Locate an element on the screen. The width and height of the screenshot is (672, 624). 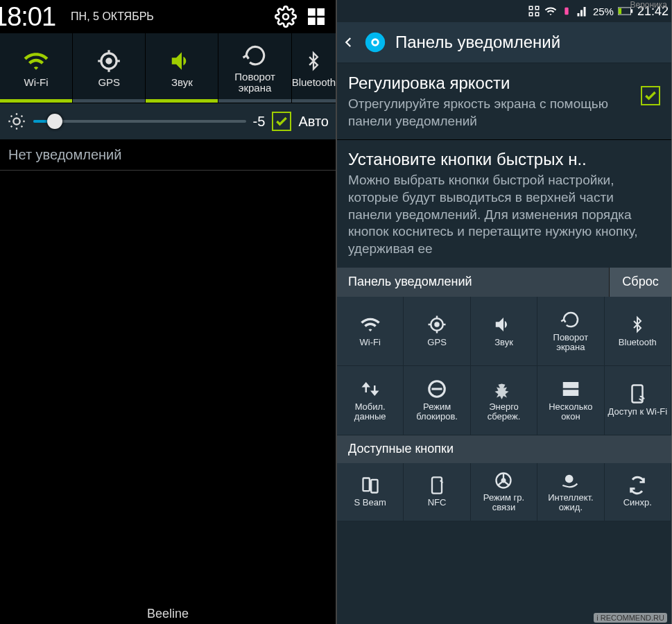
status-bar: 18:01 ПН, 5 ОКТЯБРЬ is located at coordinates (168, 17).